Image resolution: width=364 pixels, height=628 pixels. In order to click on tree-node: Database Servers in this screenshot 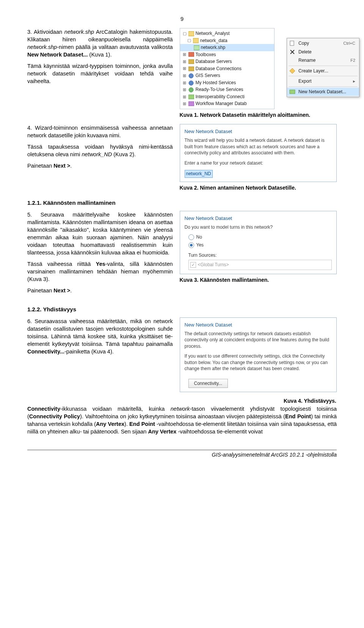, I will do `click(214, 61)`.